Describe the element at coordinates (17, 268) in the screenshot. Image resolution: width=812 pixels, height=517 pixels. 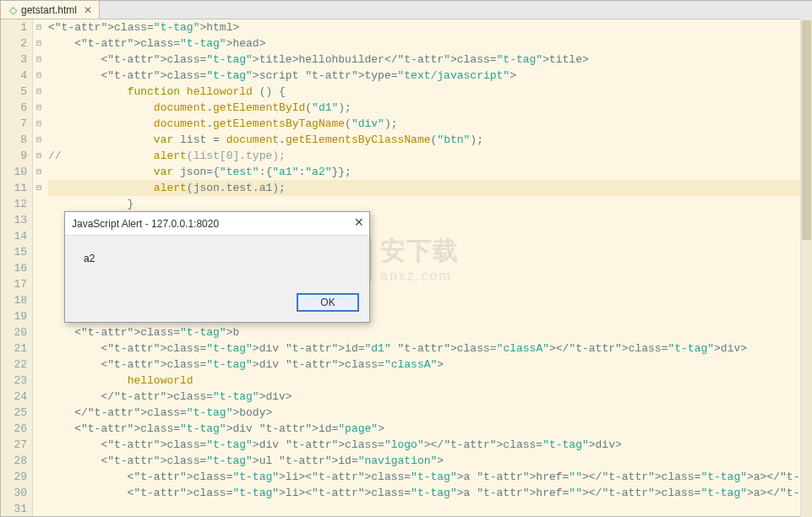
I see `line-number-gutter: 1234567891011121314151617181920212223242…` at that location.